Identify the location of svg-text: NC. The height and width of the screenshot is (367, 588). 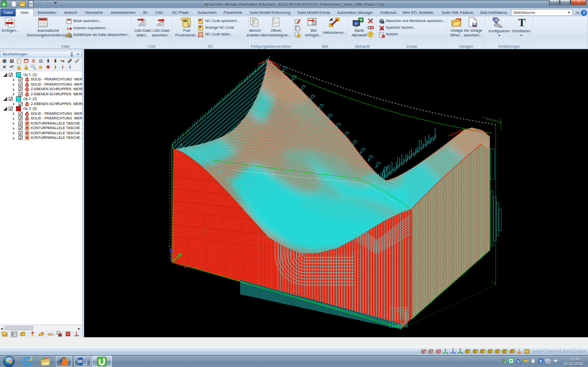
(186, 21).